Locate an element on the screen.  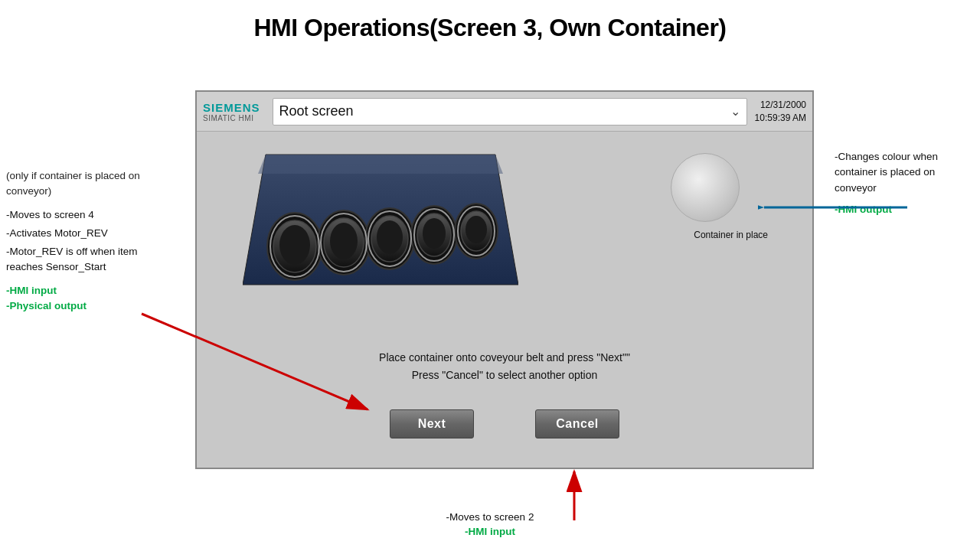
simatic-label: SIMATIC HMI is located at coordinates (228, 118).